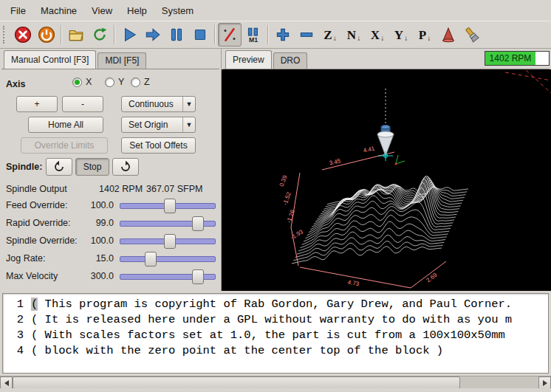 The width and height of the screenshot is (551, 392). What do you see at coordinates (6, 35) in the screenshot?
I see `toolbar-grip` at bounding box center [6, 35].